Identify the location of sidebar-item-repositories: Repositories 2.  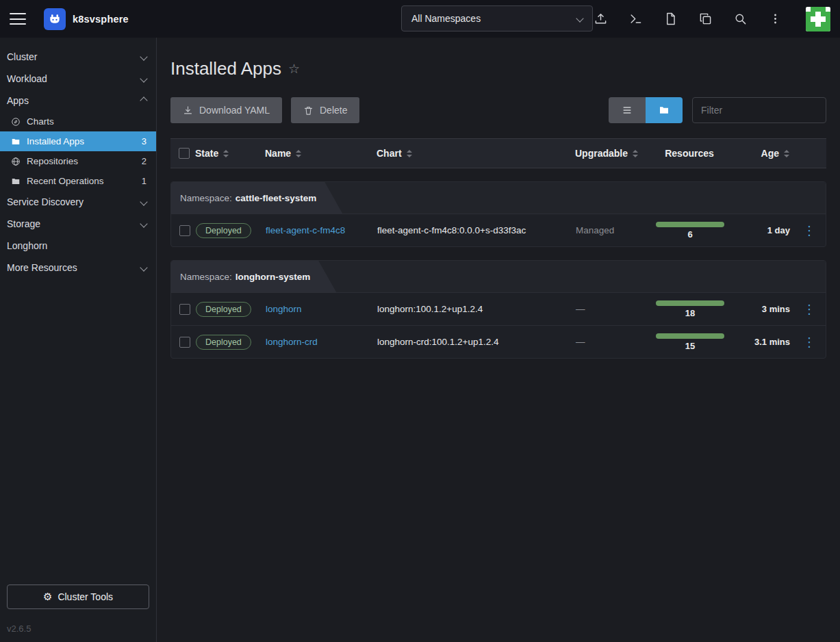
(78, 162).